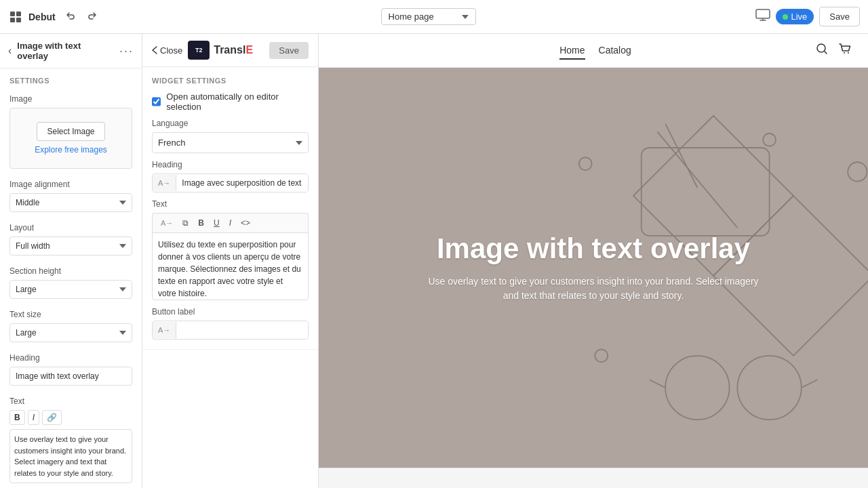  Describe the element at coordinates (71, 52) in the screenshot. I see `panel-header: ‹ Image with text overlay ···` at that location.